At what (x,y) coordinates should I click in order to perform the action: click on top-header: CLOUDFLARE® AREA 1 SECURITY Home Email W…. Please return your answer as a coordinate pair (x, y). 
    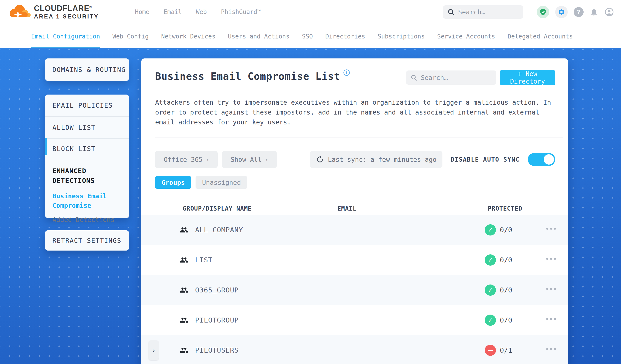
    Looking at the image, I should click on (310, 12).